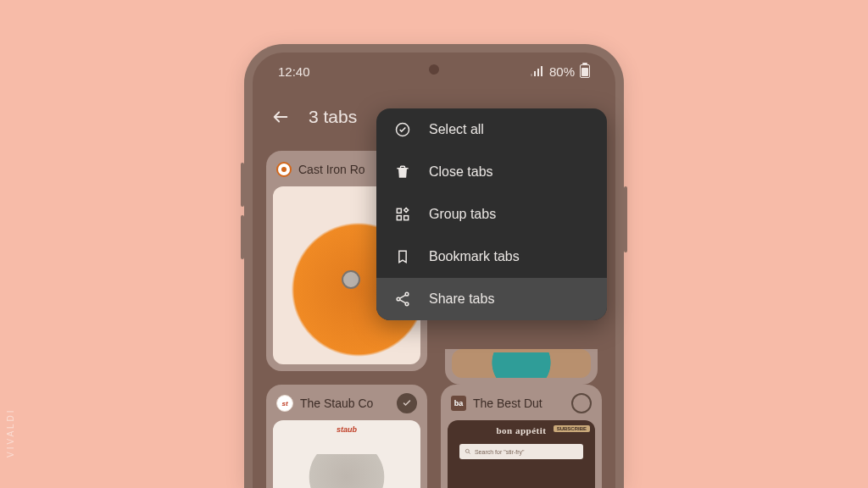  I want to click on tab-thumbnail, so click(521, 363).